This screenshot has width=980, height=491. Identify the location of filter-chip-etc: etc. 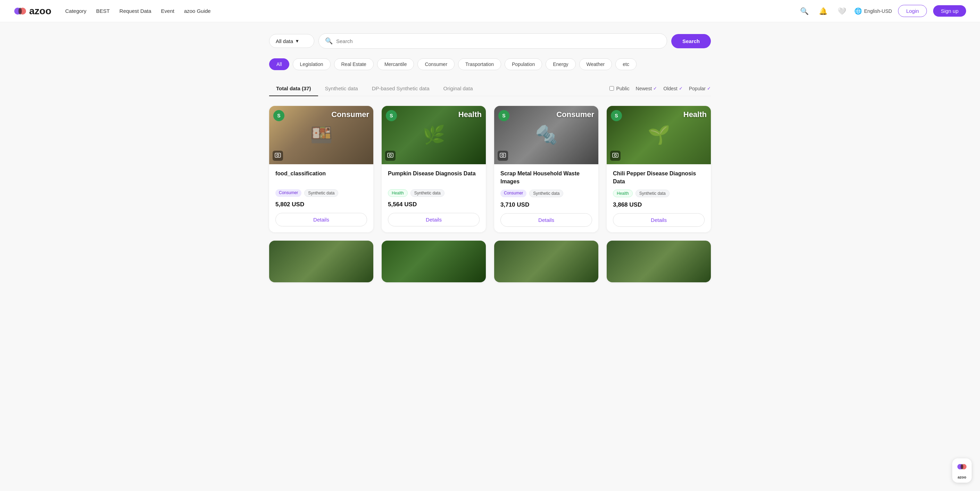
(626, 64).